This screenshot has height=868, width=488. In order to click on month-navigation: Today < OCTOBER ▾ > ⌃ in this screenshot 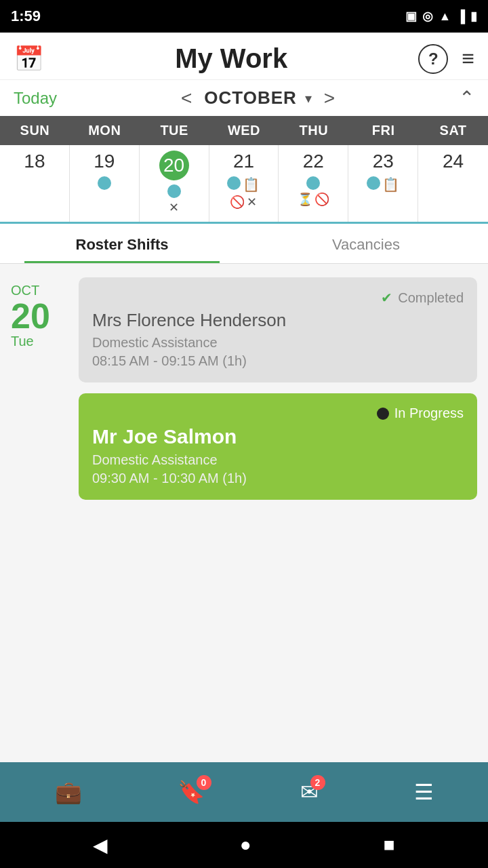, I will do `click(244, 98)`.